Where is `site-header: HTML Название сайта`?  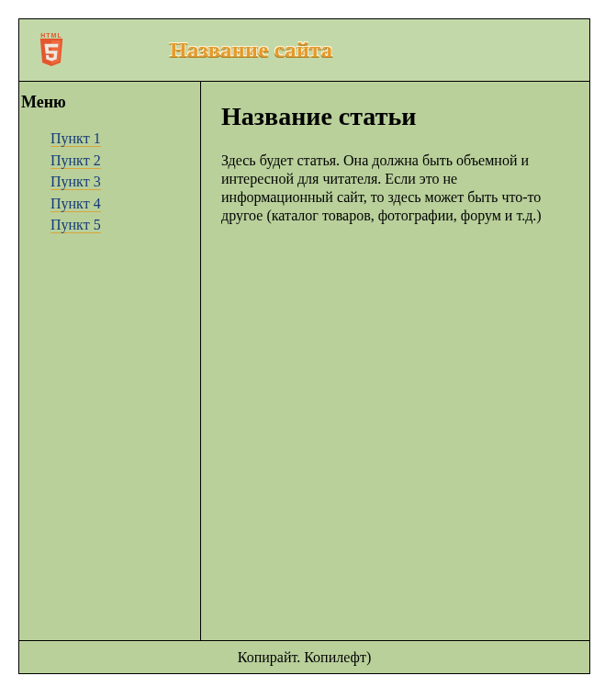 site-header: HTML Название сайта is located at coordinates (305, 51).